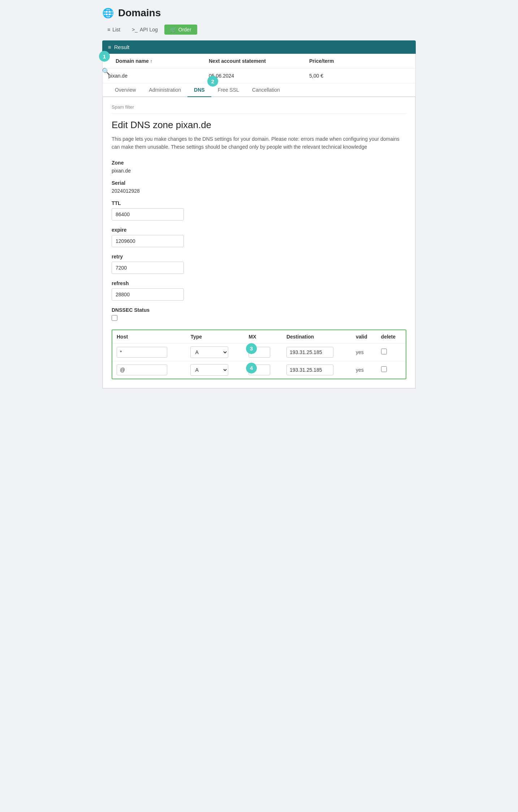  Describe the element at coordinates (213, 81) in the screenshot. I see `step-badge-2: 2` at that location.